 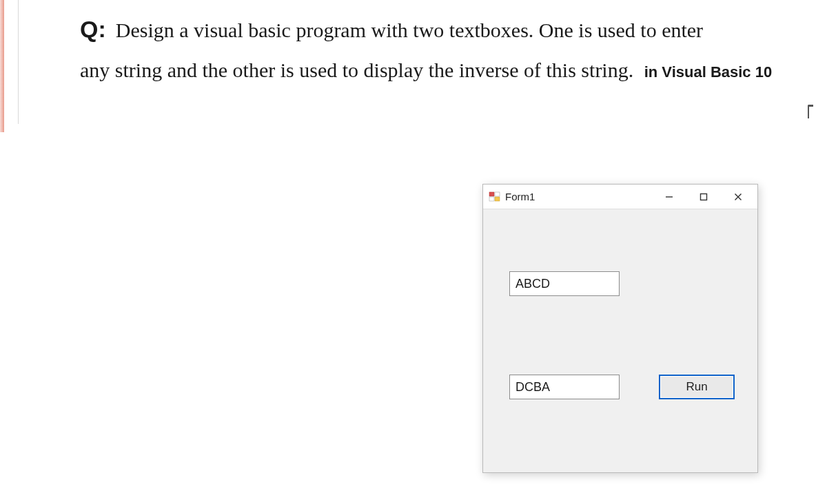 What do you see at coordinates (433, 51) in the screenshot?
I see `question-block: Q:Design a visual basic program with two…` at bounding box center [433, 51].